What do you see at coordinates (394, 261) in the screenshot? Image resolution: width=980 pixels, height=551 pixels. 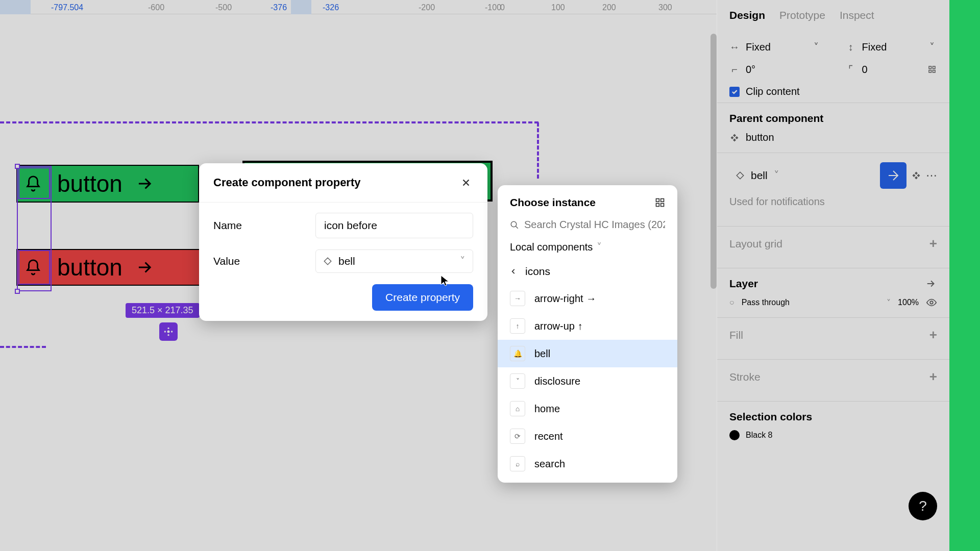 I see `default-value-select: bell ˅` at bounding box center [394, 261].